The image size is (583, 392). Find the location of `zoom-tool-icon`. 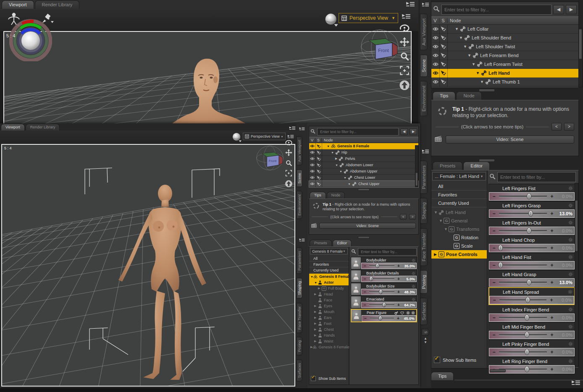

zoom-tool-icon is located at coordinates (405, 57).